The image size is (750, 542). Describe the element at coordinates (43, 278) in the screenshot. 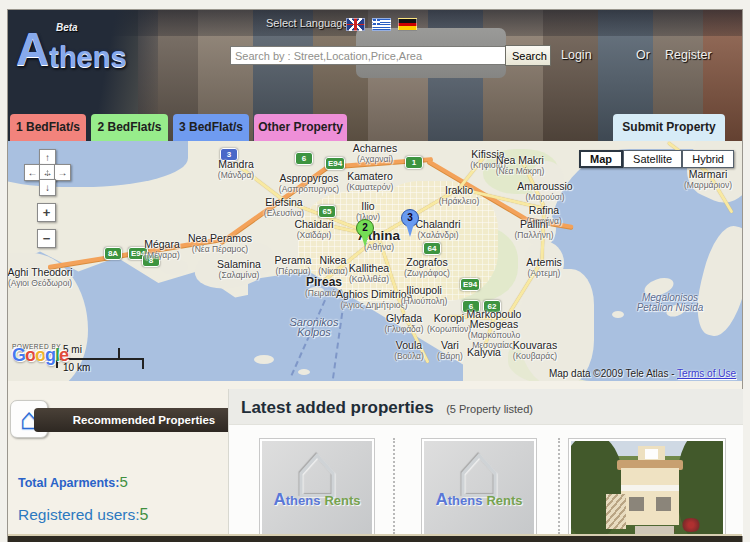

I see `map-place-label: Aghi Theodori (Αγιοι Θεόδωροι)` at that location.